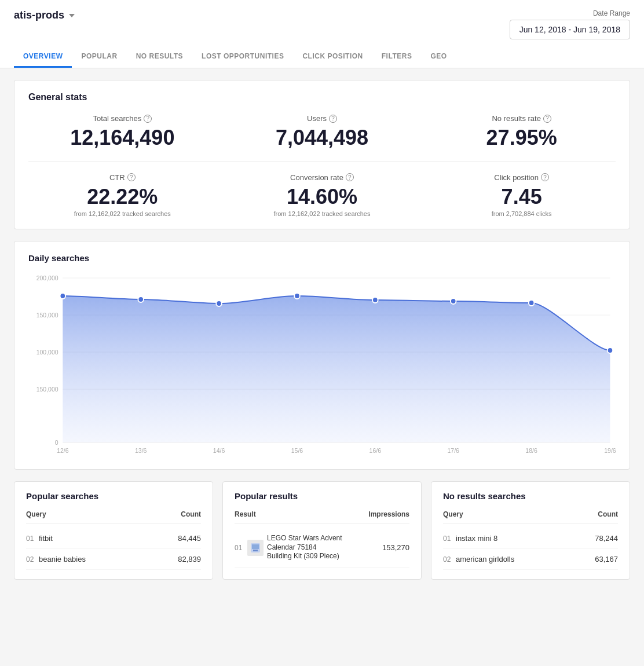 This screenshot has height=666, width=644. Describe the element at coordinates (160, 57) in the screenshot. I see `tab-no-results: NO RESULTS` at that location.